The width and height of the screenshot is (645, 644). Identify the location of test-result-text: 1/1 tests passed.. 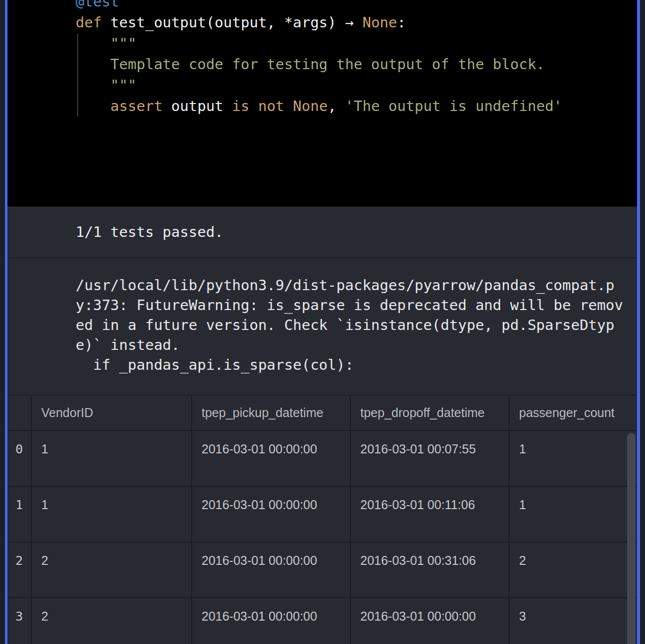
(149, 232).